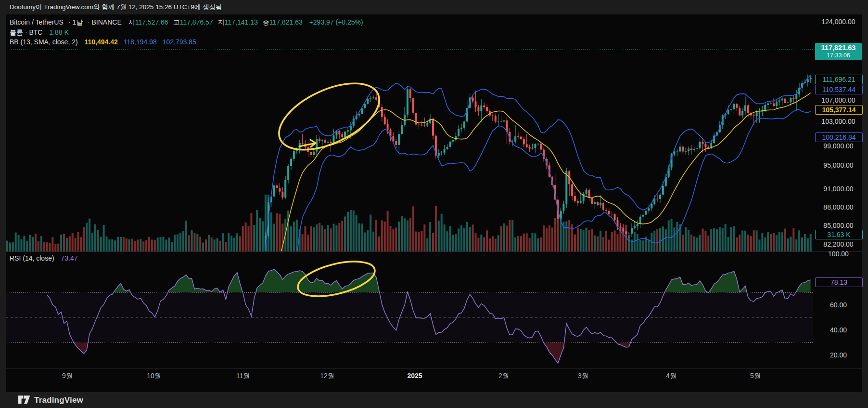  What do you see at coordinates (838, 146) in the screenshot?
I see `price-axis-label: 99,000.00` at bounding box center [838, 146].